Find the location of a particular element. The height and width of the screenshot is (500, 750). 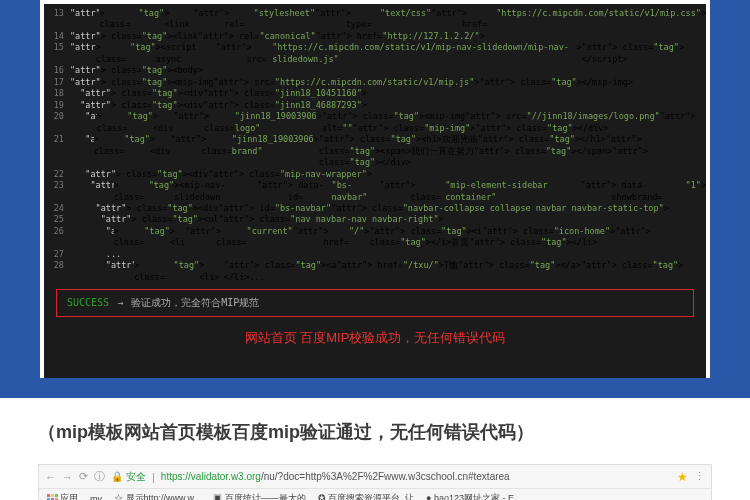

url-field: https://validator.w3.org/nu/?doc=http%3A… is located at coordinates (416, 476).